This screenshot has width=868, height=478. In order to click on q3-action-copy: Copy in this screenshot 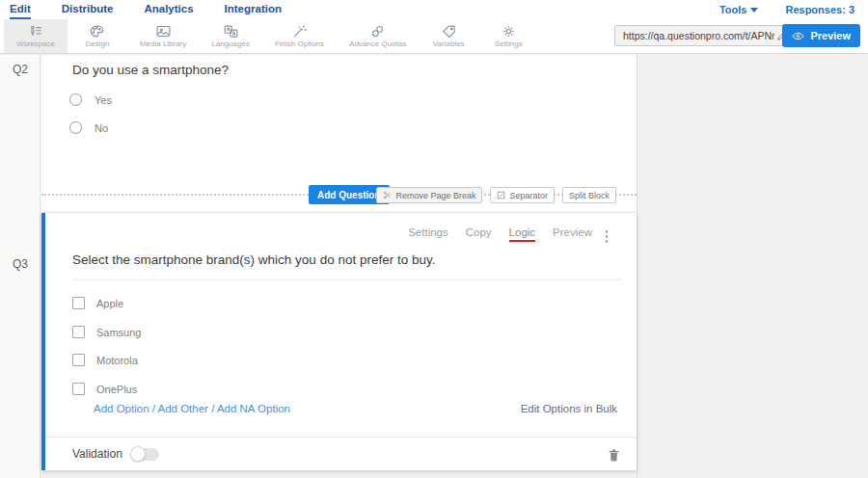, I will do `click(478, 233)`.